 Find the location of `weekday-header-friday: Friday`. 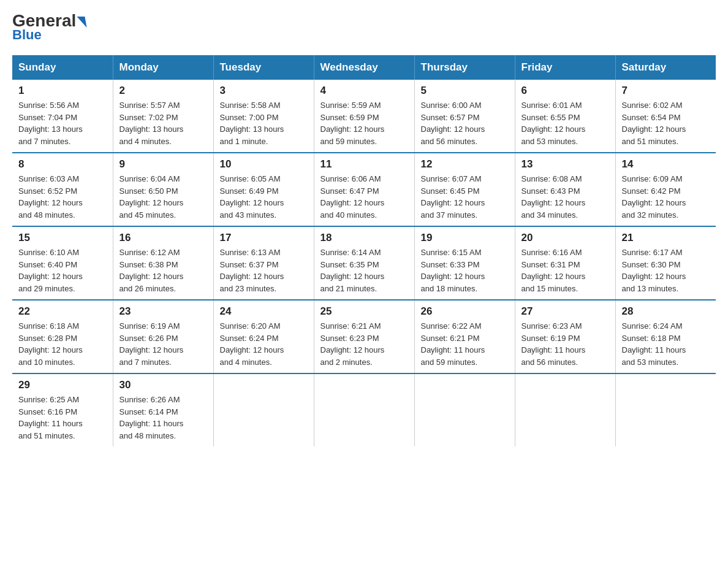

weekday-header-friday: Friday is located at coordinates (565, 67).